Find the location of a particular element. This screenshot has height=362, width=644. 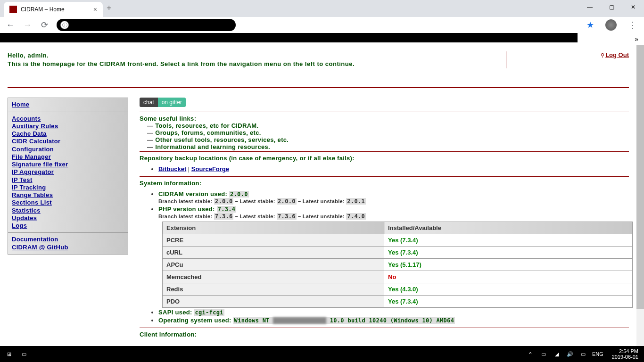

nav-updates: Updates is located at coordinates (68, 218).